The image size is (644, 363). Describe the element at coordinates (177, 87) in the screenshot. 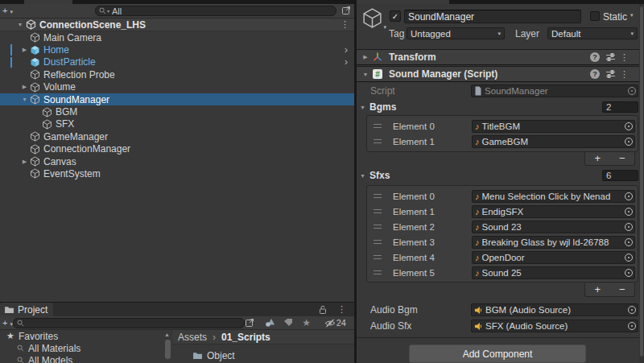

I see `hierarchy-row: ▶ Volume` at that location.